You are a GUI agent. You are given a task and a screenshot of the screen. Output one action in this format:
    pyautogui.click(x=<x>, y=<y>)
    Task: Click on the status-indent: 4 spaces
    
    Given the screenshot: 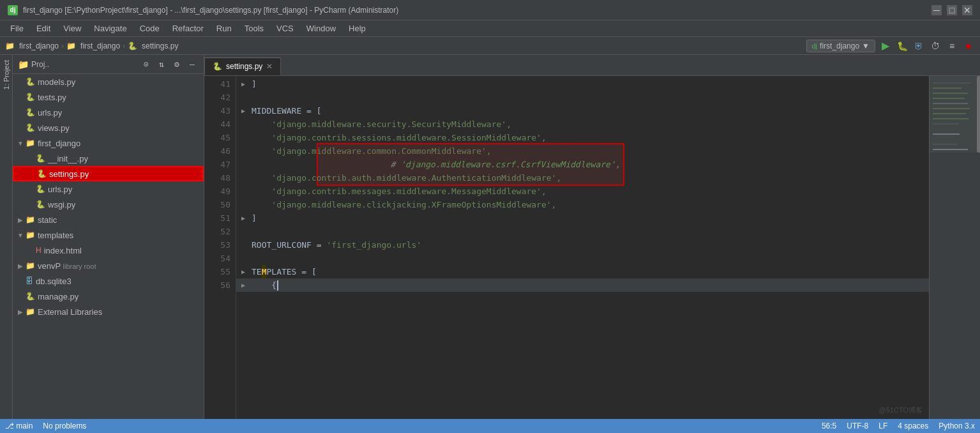 What is the action you would take?
    pyautogui.click(x=913, y=426)
    